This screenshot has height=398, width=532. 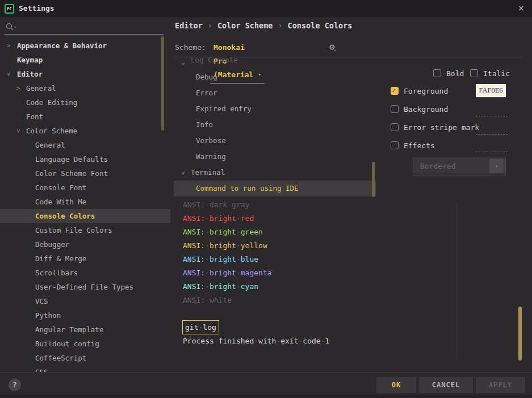 I want to click on error-stripe-label: Error stripe mark, so click(x=442, y=127).